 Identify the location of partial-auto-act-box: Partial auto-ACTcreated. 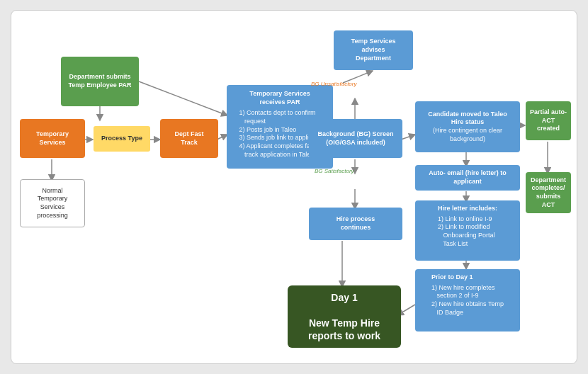
(548, 120).